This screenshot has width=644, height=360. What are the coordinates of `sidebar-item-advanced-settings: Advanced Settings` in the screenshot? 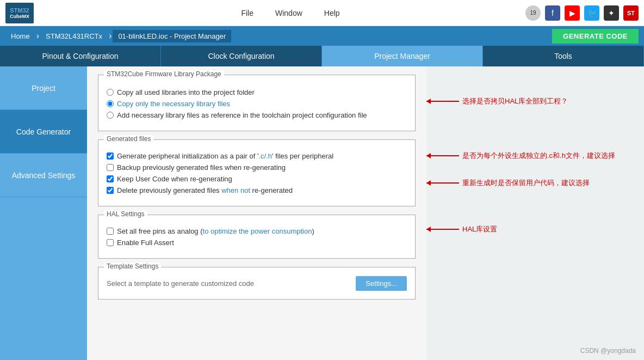 It's located at (44, 175).